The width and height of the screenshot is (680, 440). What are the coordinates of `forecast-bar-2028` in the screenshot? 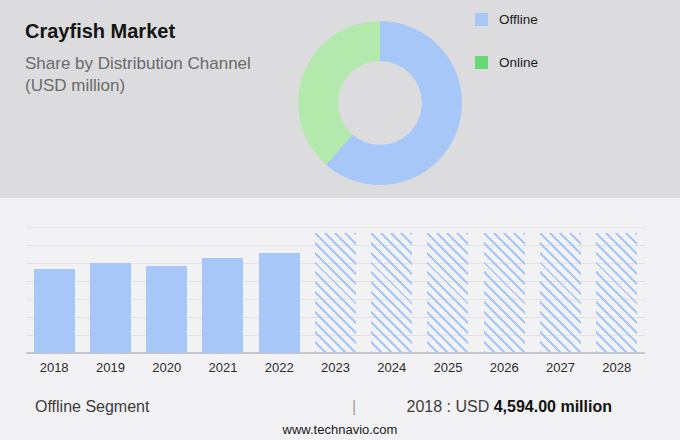 It's located at (616, 293).